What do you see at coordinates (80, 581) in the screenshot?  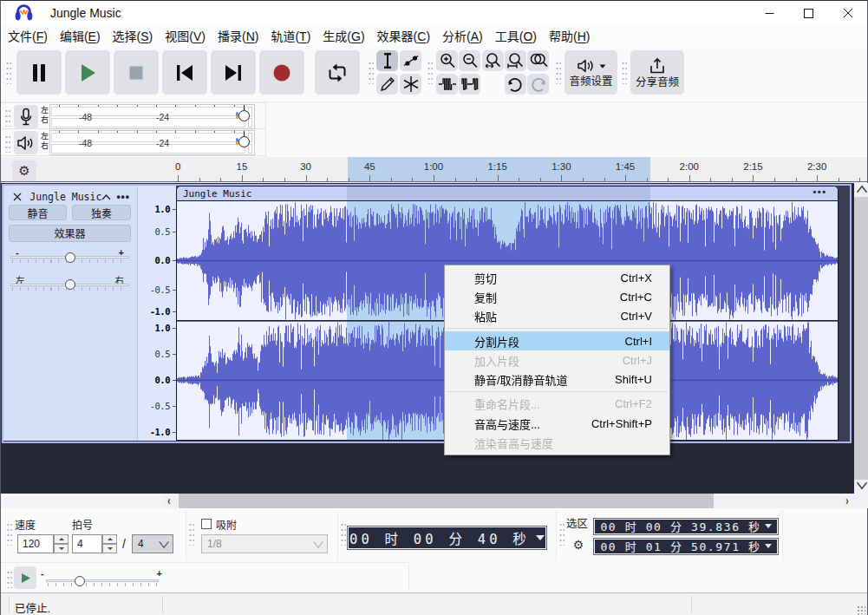 I see `speed-slider-thumb` at bounding box center [80, 581].